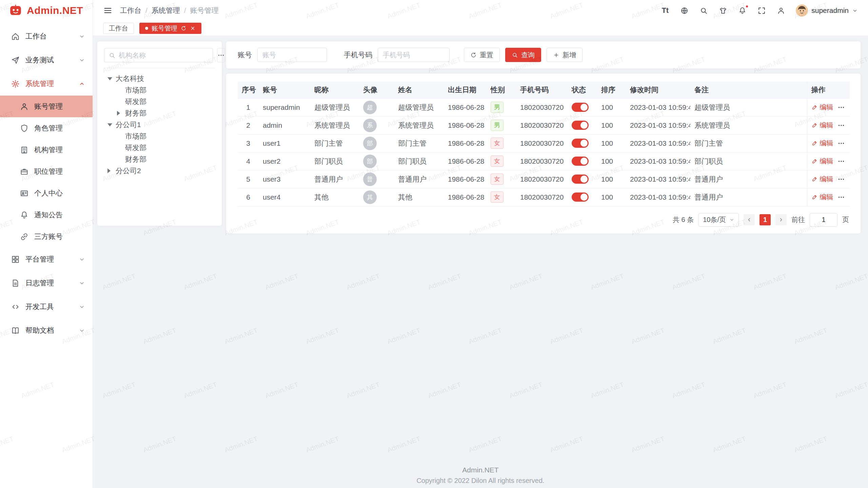 The image size is (868, 488). Describe the element at coordinates (543, 220) in the screenshot. I see `pagination: 共 6 条 10条/页 1` at that location.